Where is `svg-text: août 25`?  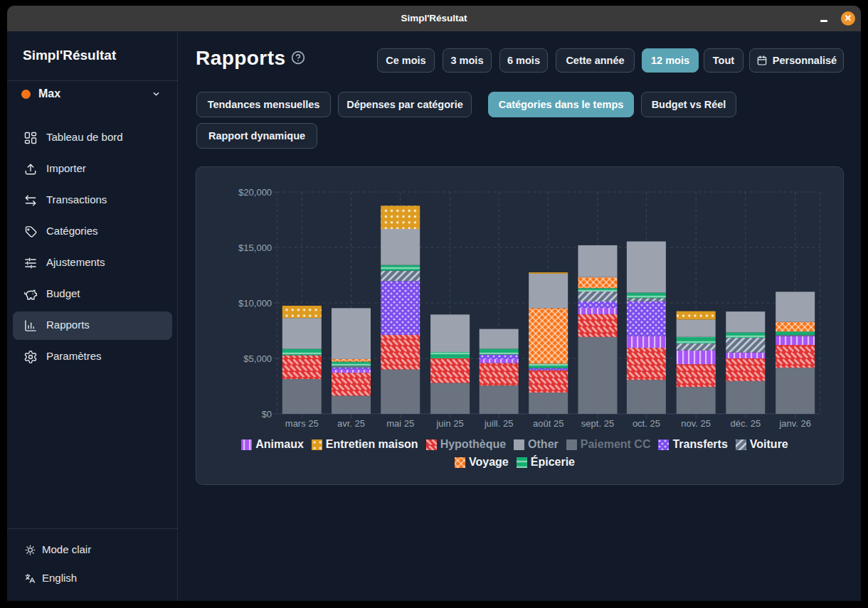
svg-text: août 25 is located at coordinates (548, 424).